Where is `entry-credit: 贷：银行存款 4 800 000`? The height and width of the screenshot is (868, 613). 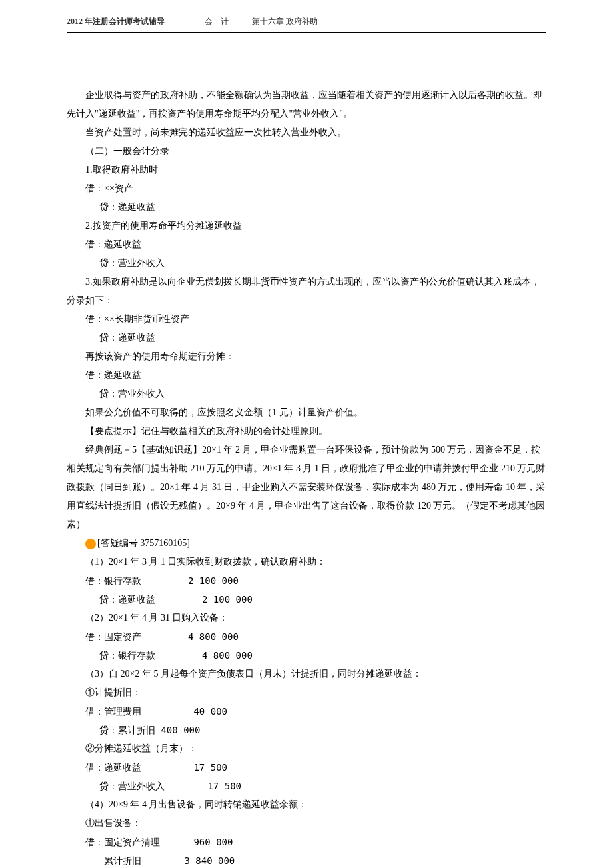
entry-credit: 贷：银行存款 4 800 000 is located at coordinates (306, 655).